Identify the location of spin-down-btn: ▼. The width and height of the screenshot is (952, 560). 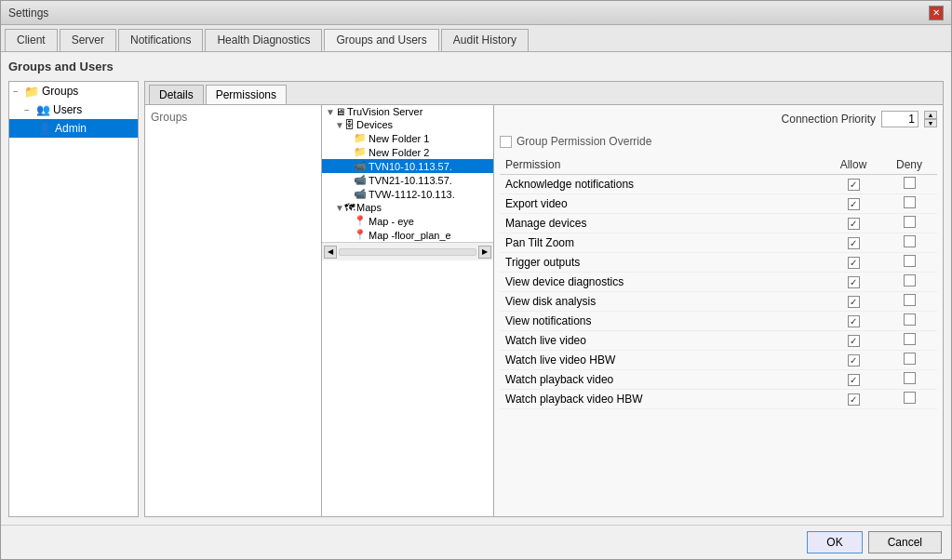
(931, 123).